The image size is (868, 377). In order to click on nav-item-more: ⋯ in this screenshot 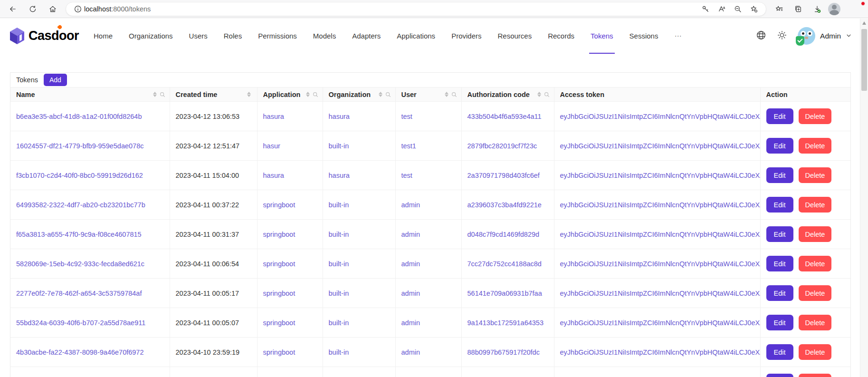, I will do `click(678, 36)`.